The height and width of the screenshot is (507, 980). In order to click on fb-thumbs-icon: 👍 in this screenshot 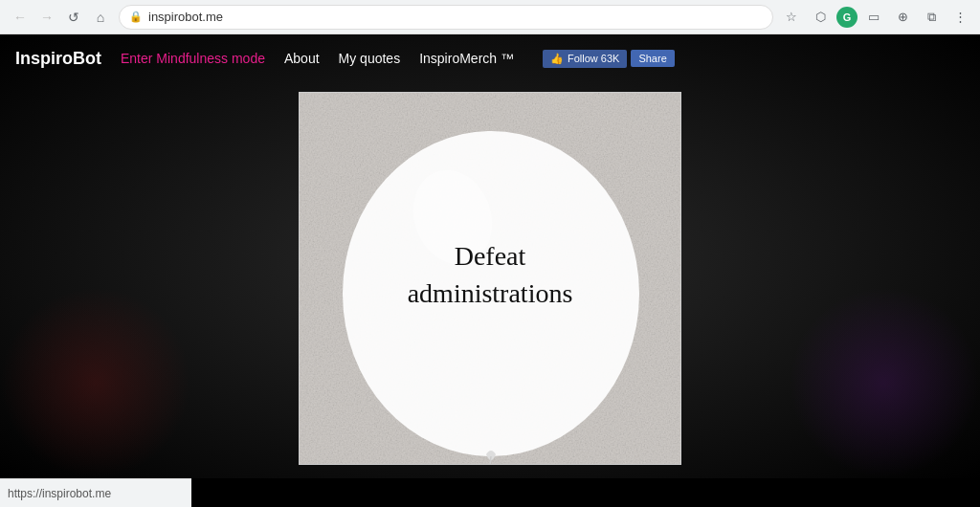, I will do `click(557, 59)`.